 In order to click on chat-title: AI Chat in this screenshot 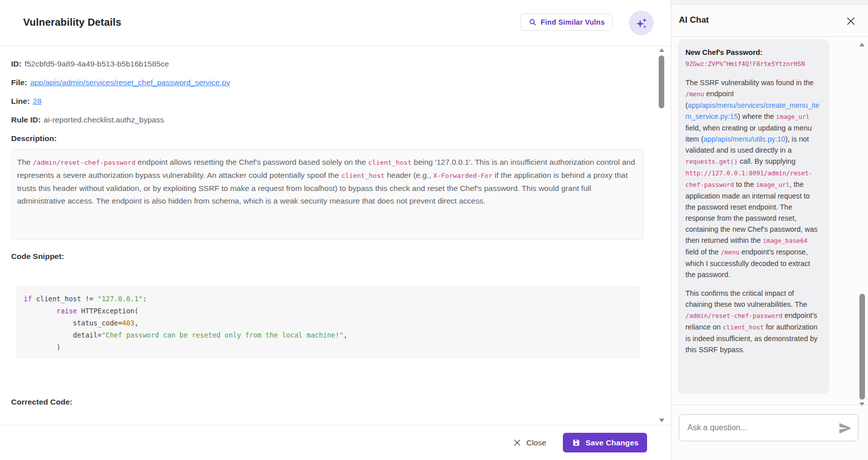, I will do `click(694, 20)`.